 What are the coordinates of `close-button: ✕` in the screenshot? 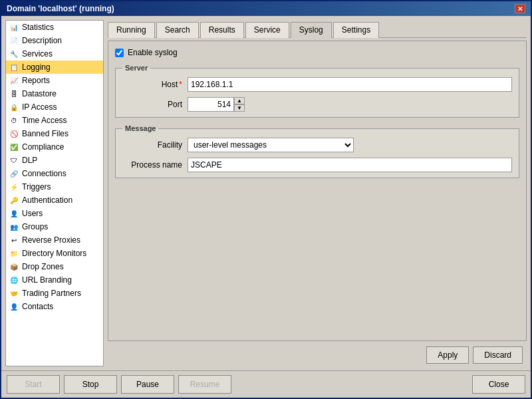 It's located at (520, 9).